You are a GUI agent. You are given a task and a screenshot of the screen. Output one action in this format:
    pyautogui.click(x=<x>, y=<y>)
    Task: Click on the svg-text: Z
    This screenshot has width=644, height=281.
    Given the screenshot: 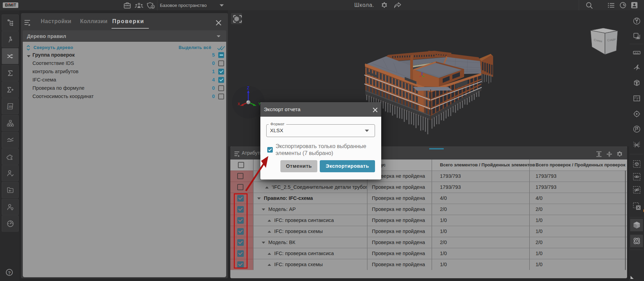 What is the action you would take?
    pyautogui.click(x=248, y=88)
    